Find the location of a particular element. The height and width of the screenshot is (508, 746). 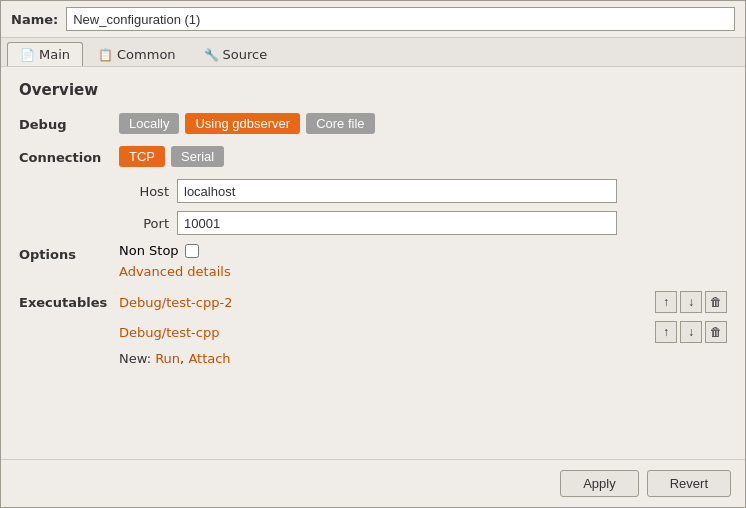

nonstop-row: Non Stop is located at coordinates (175, 250).